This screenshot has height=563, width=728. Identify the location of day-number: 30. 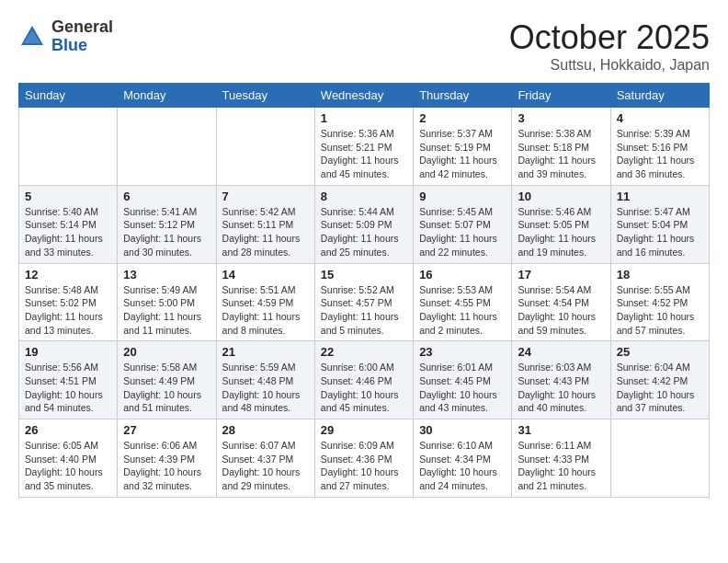
(462, 431).